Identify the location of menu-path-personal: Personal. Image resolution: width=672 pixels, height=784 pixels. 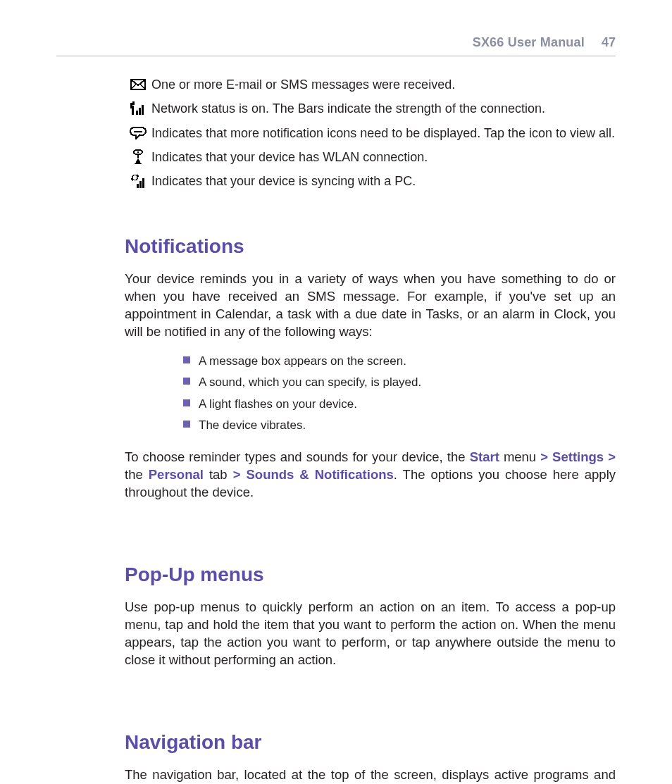
(176, 475).